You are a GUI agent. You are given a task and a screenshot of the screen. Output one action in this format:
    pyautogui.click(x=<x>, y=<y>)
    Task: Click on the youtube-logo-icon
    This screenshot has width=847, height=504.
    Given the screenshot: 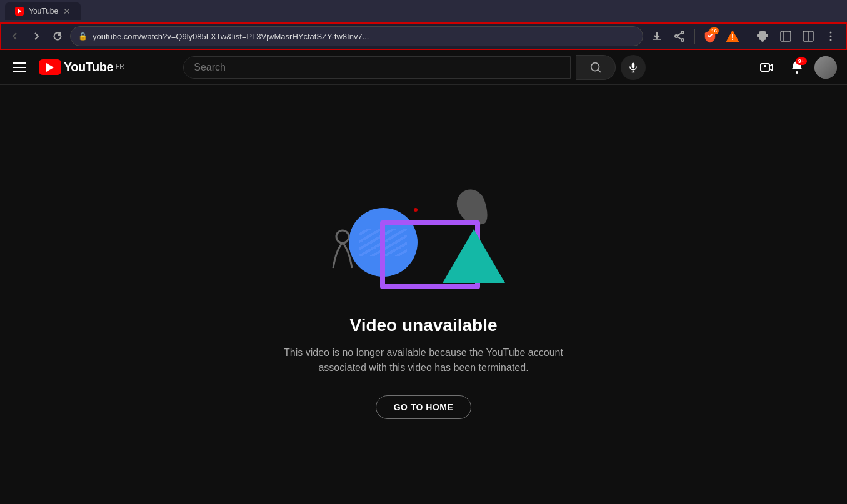 What is the action you would take?
    pyautogui.click(x=50, y=67)
    